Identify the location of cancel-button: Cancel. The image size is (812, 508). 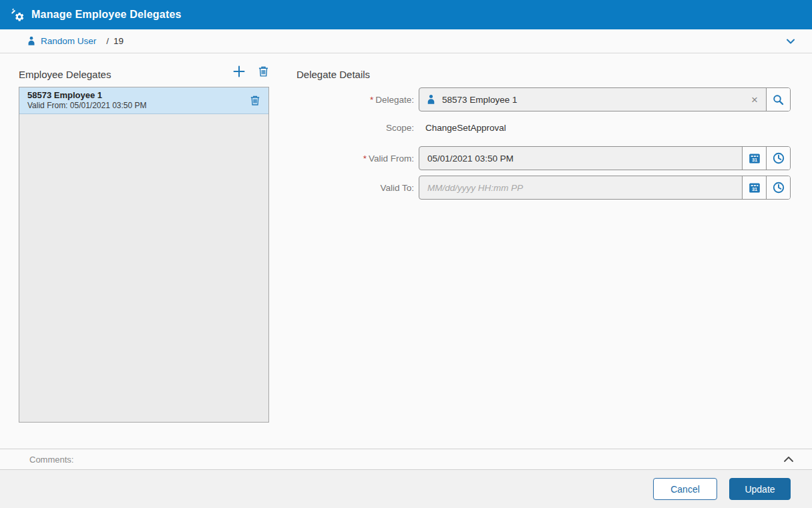
(685, 489).